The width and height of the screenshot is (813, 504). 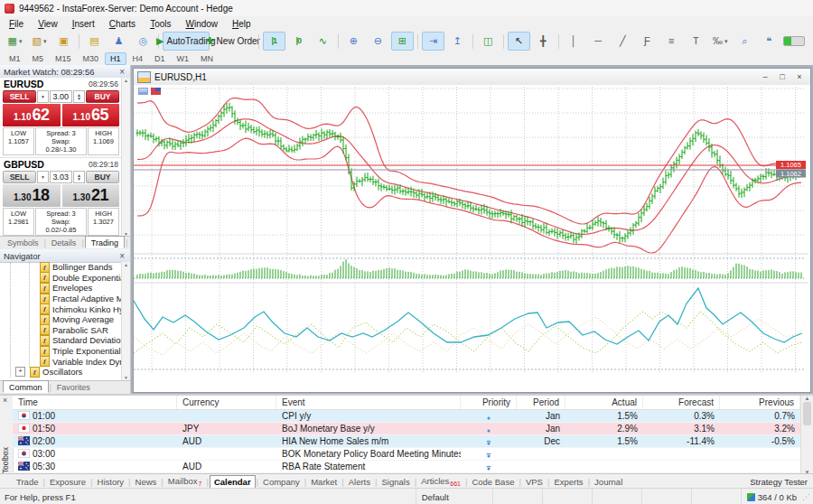 What do you see at coordinates (770, 42) in the screenshot?
I see `toolbar-chat-button: ❝` at bounding box center [770, 42].